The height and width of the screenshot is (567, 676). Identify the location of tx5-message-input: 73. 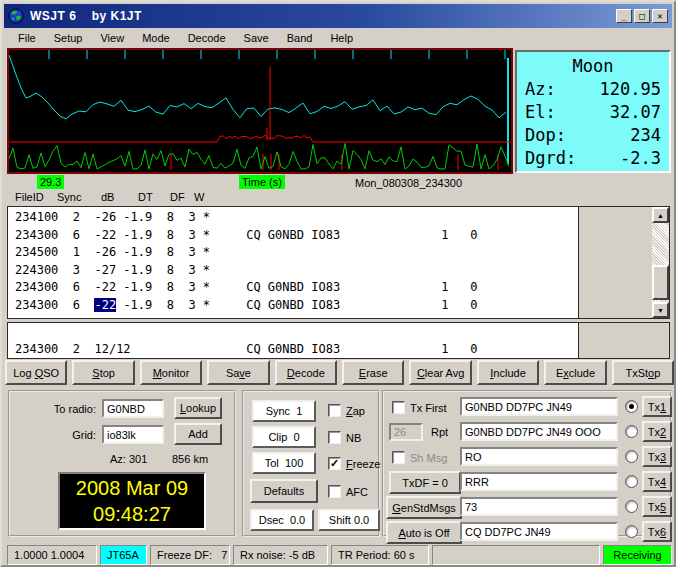
(539, 506).